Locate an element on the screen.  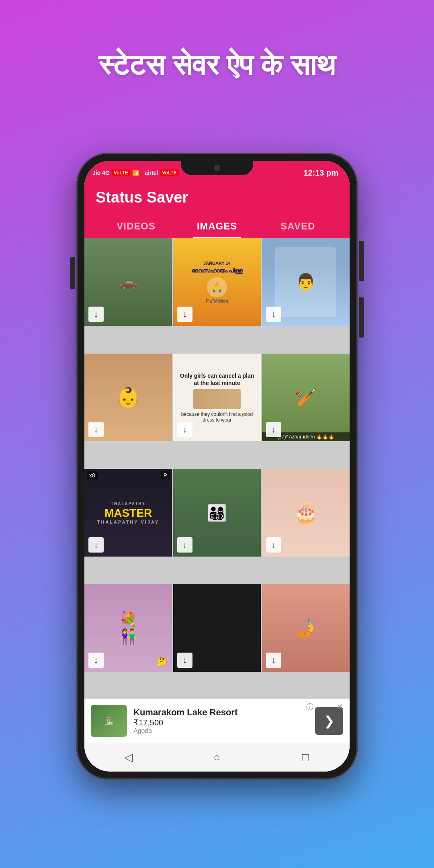
flower-image: 💐👫 is located at coordinates (129, 628).